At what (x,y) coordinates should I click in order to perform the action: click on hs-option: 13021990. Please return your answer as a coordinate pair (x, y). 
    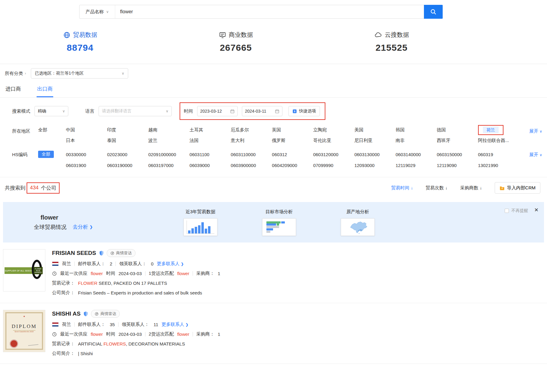
    Looking at the image, I should click on (499, 165).